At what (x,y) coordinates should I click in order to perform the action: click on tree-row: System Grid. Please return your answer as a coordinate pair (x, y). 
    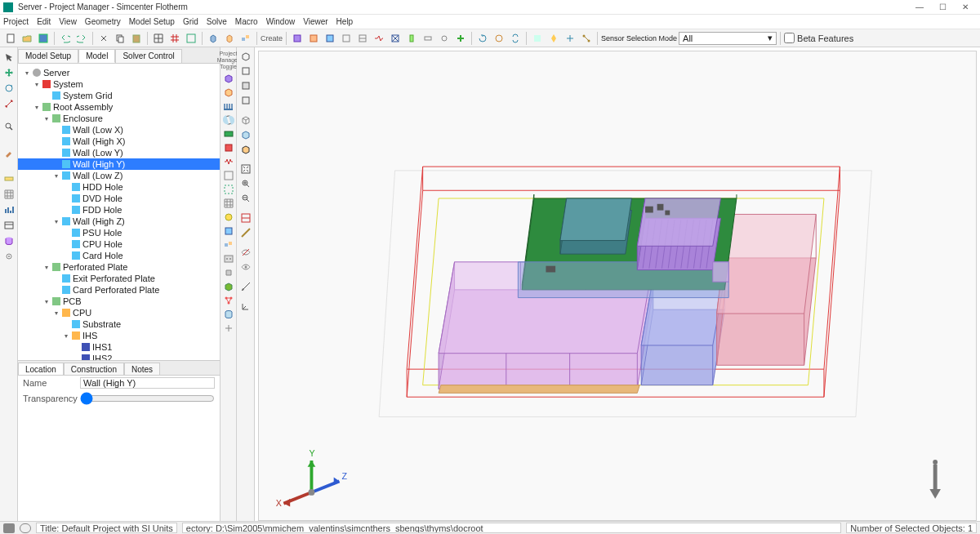
    Looking at the image, I should click on (119, 96).